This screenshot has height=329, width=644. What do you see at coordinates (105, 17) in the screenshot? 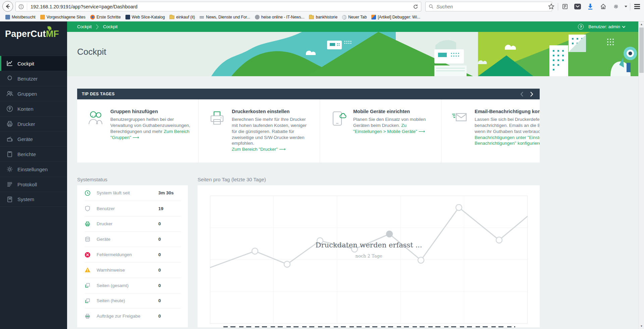
I see `bookmark-item: Erste Schritte` at bounding box center [105, 17].